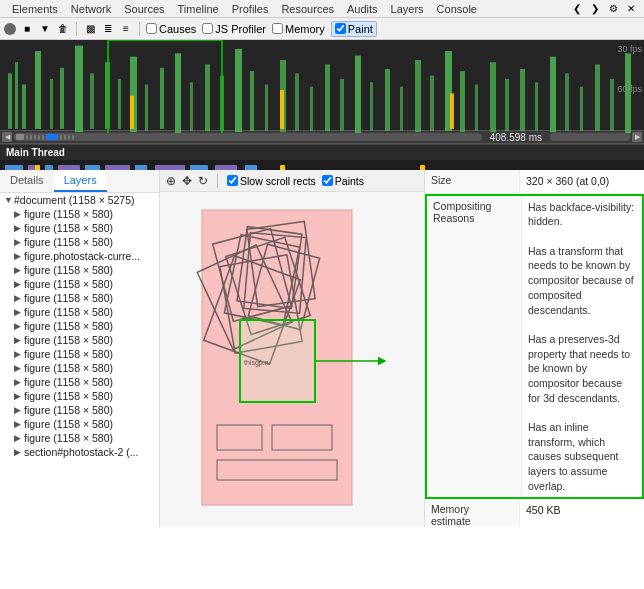 The image size is (644, 589). I want to click on size-row: Size 320 × 360 (at 0,0), so click(534, 182).